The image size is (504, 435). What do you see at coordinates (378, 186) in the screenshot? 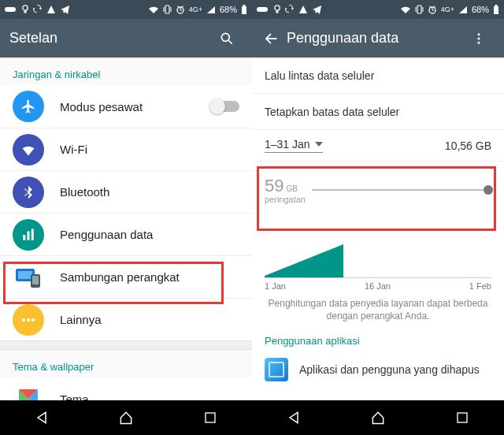
I see `warning-limit-area: 59GB peringatan` at bounding box center [378, 186].